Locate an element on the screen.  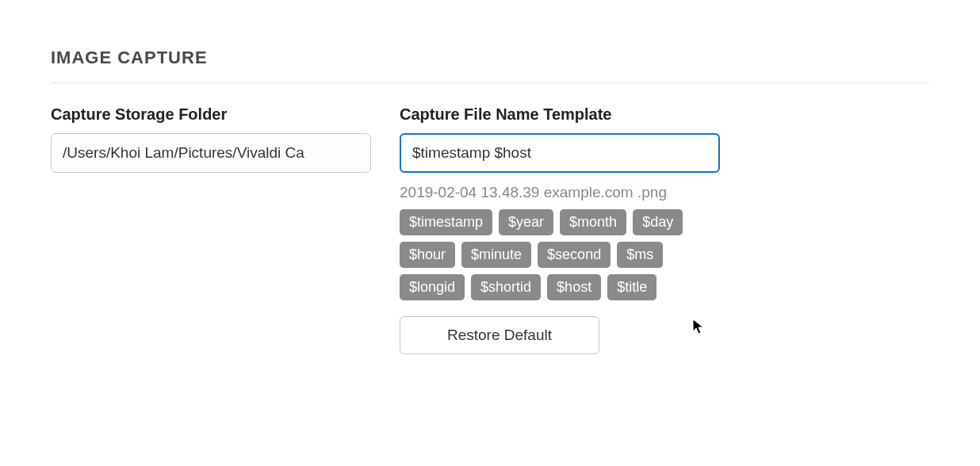
template-tag-year: $year is located at coordinates (526, 222).